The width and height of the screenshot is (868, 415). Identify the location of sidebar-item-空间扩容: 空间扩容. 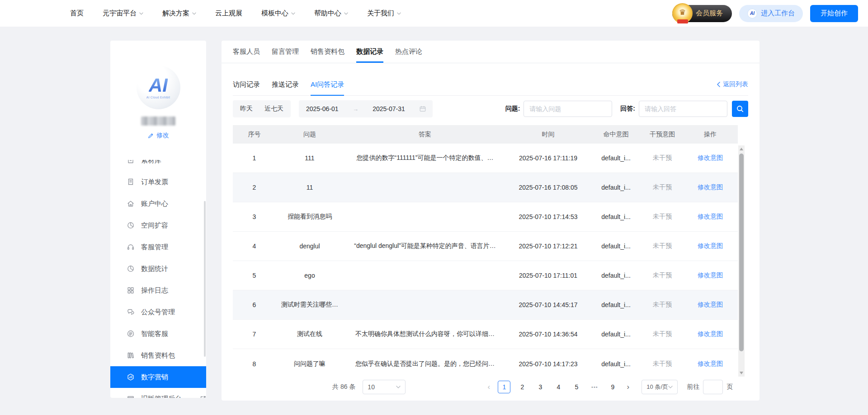
(158, 225).